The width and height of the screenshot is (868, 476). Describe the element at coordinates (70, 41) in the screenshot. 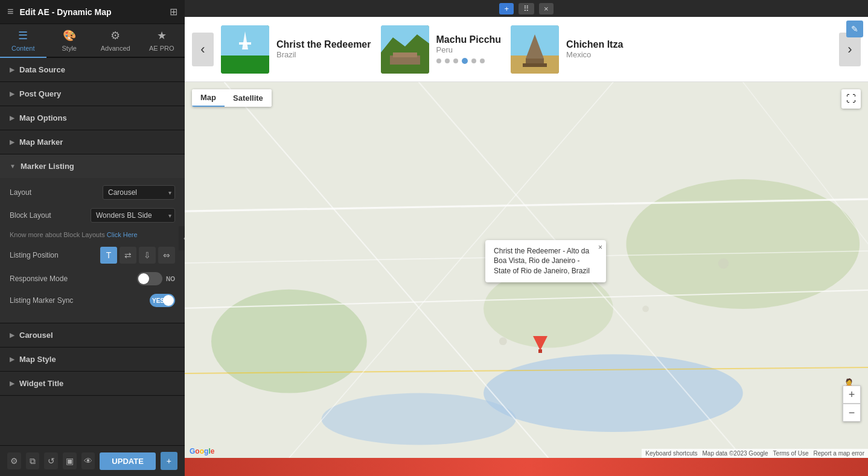

I see `tab-style: 🎨 Style` at that location.